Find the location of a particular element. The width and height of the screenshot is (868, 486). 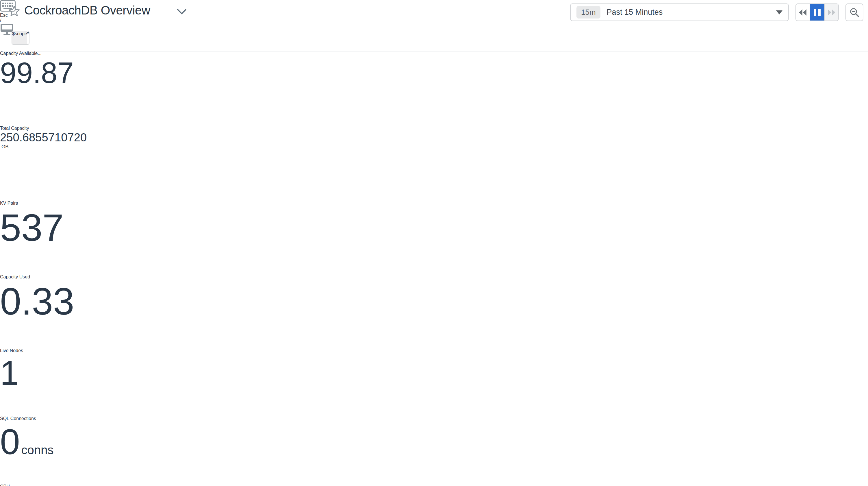

time-range-label: Past 15 Minutes is located at coordinates (691, 12).